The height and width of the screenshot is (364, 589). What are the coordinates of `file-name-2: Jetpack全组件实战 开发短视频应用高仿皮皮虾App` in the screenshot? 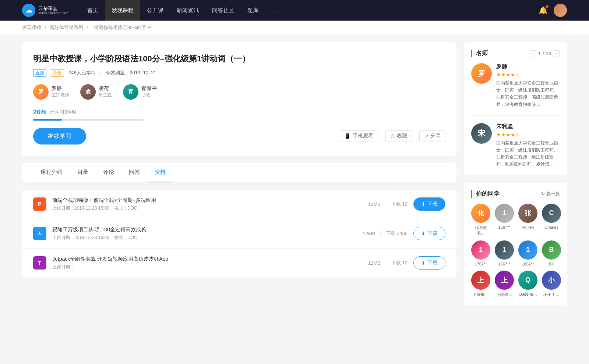 It's located at (207, 259).